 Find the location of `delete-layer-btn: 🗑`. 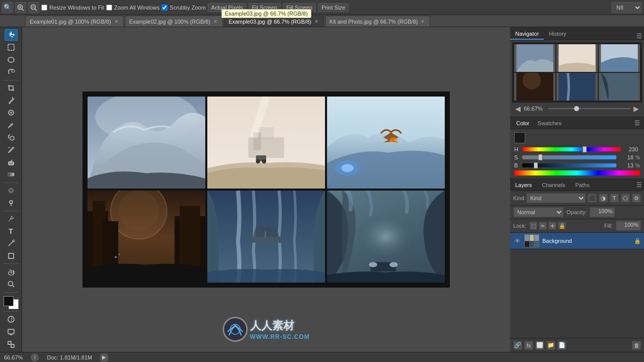

delete-layer-btn: 🗑 is located at coordinates (636, 345).